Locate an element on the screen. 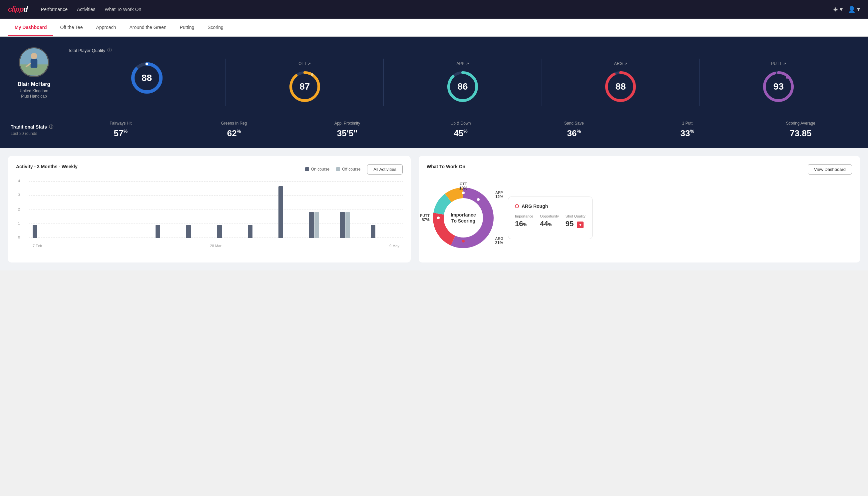 The width and height of the screenshot is (868, 496). label-app: APP 12% is located at coordinates (499, 195).